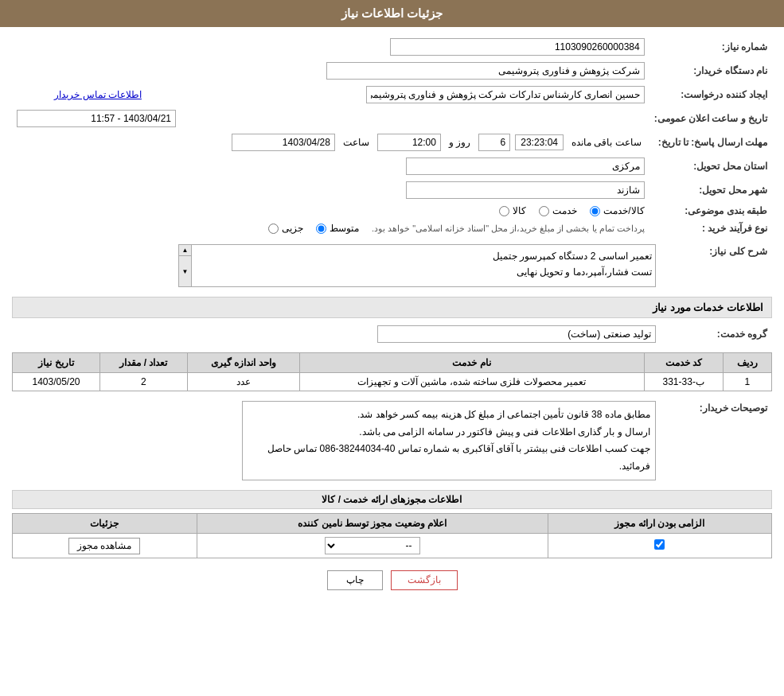  Describe the element at coordinates (143, 382) in the screenshot. I see `cell-quantity: 2` at that location.